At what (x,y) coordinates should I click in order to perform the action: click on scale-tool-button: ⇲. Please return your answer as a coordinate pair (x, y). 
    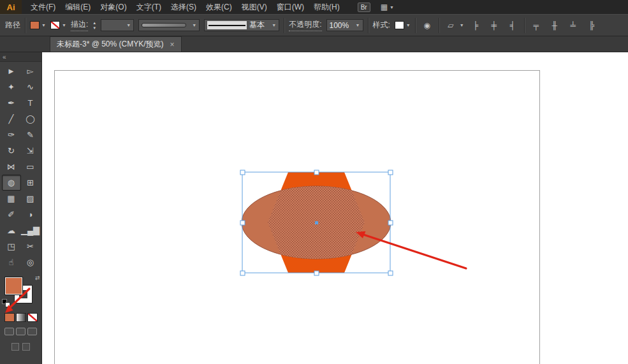
    Looking at the image, I should click on (31, 150).